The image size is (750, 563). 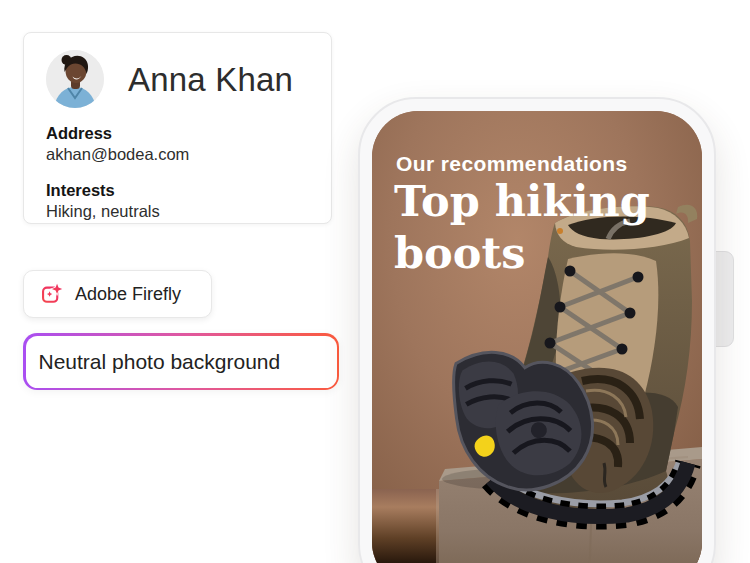 What do you see at coordinates (79, 134) in the screenshot?
I see `address-label: Address` at bounding box center [79, 134].